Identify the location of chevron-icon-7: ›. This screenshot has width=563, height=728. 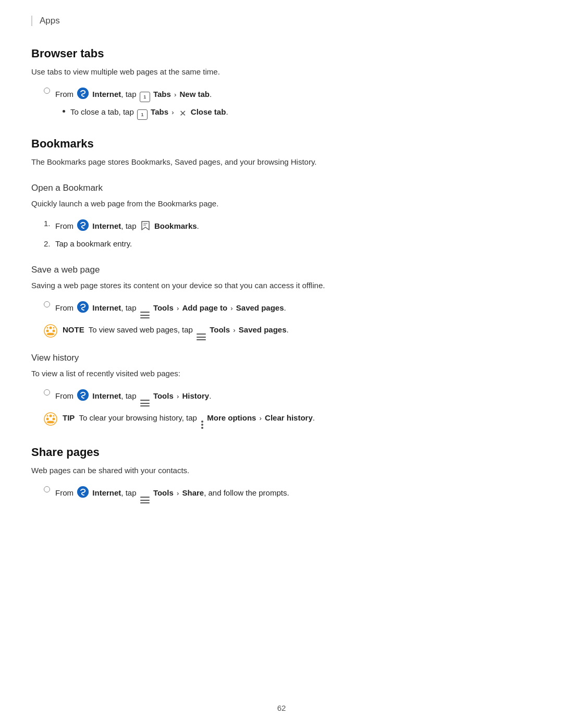
(261, 418).